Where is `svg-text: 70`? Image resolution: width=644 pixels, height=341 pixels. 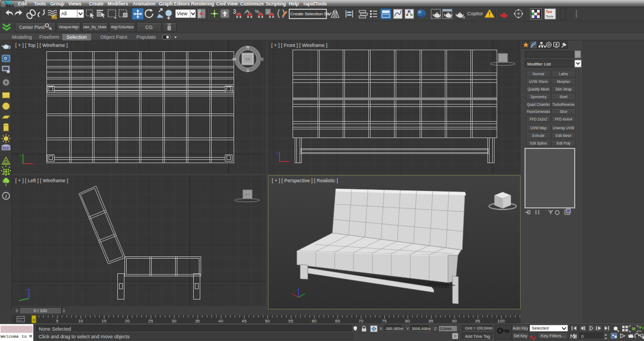 svg-text: 70 is located at coordinates (361, 321).